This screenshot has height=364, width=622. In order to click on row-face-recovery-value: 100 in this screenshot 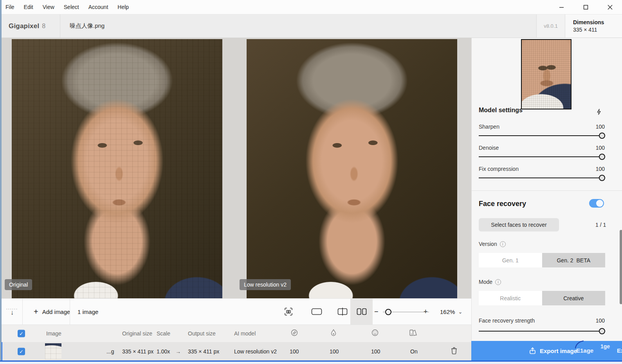, I will do `click(376, 351)`.